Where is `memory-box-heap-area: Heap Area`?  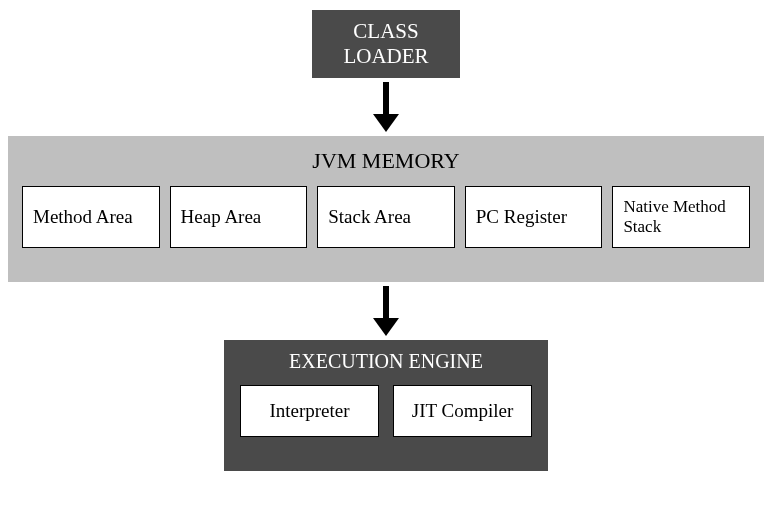
memory-box-heap-area: Heap Area is located at coordinates (239, 217).